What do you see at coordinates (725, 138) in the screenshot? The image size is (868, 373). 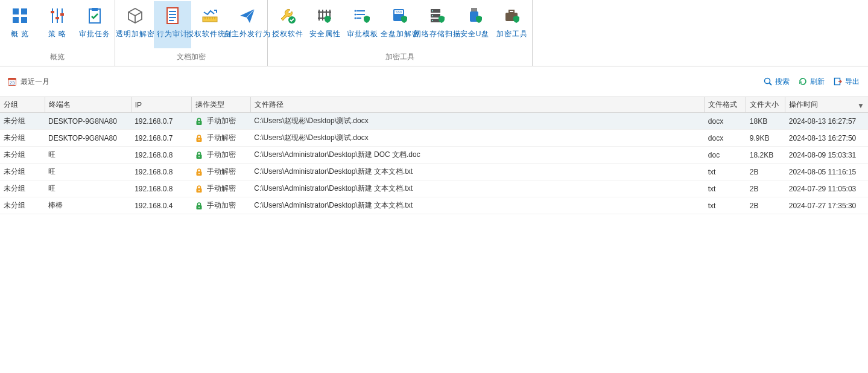 I see `cell-fmt: docx` at bounding box center [725, 138].